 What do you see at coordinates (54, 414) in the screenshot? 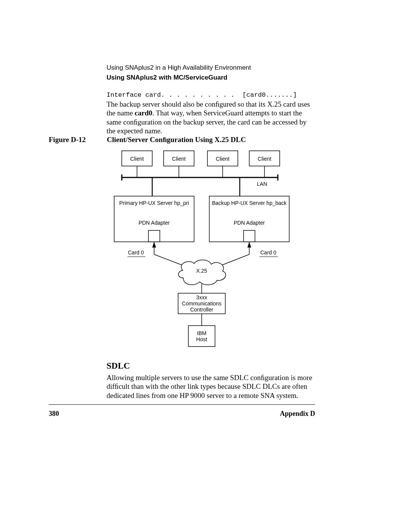
I see `page-number: 380` at bounding box center [54, 414].